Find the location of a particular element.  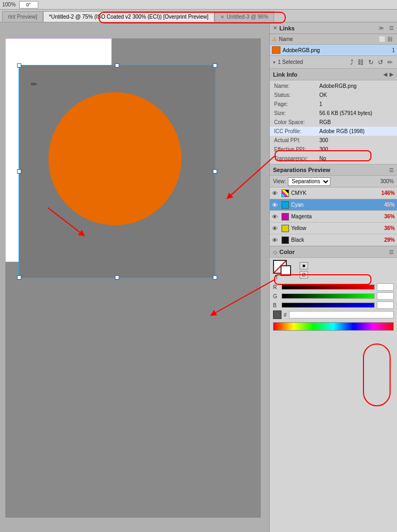

channel-input-r is located at coordinates (385, 287).